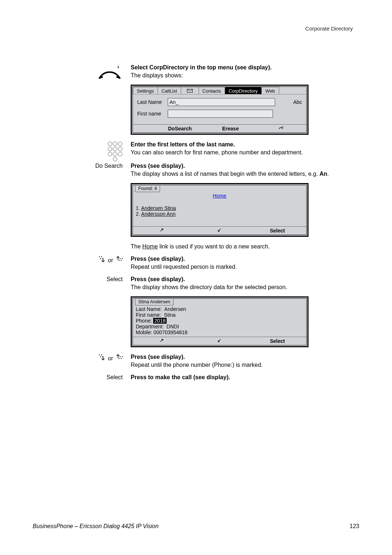 Image resolution: width=392 pixels, height=555 pixels. I want to click on detail-body: Last Name: Andersen First name: Stina Ph…, so click(220, 321).